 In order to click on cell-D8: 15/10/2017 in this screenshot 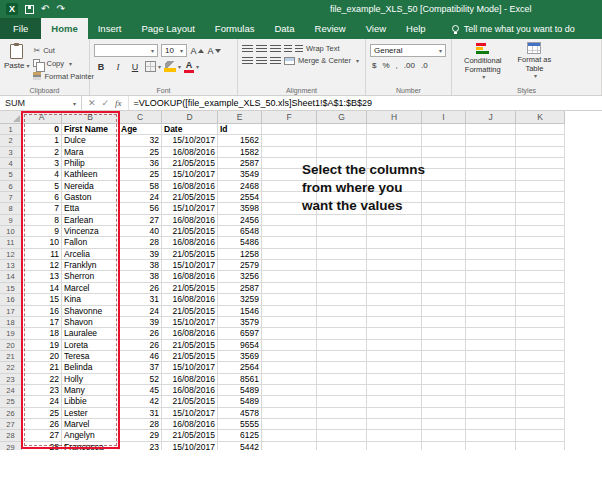, I will do `click(190, 208)`.